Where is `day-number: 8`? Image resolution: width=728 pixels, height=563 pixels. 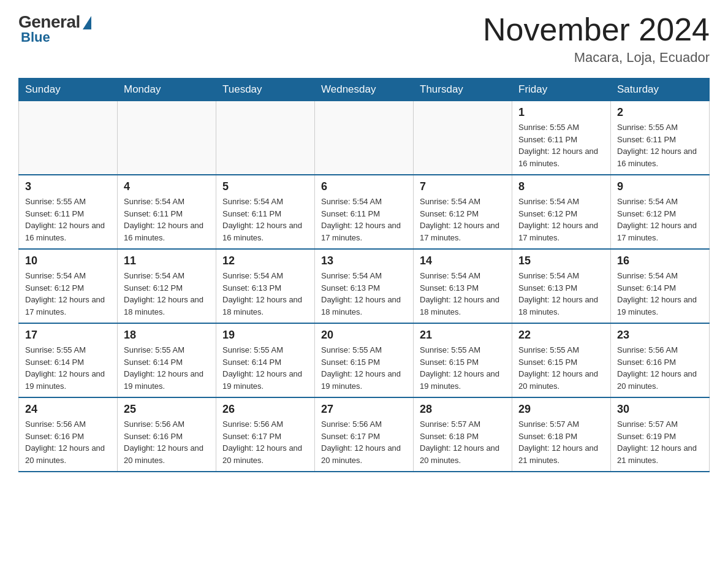 day-number: 8 is located at coordinates (561, 186).